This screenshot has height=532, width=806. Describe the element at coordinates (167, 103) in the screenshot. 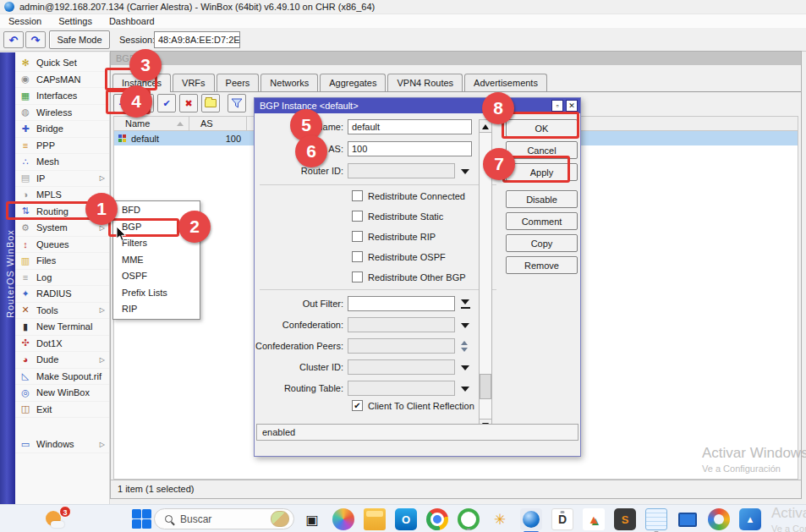

I see `enable-button: ✔` at that location.